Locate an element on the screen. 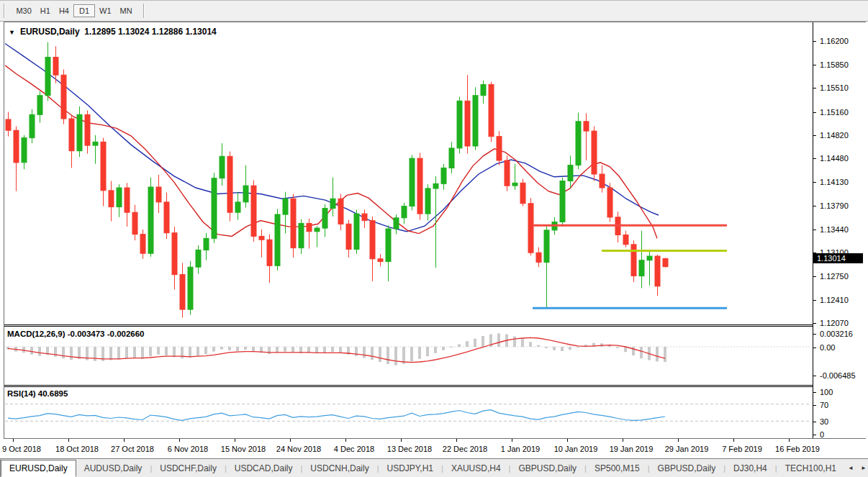  price-axis-label: 1.14130 is located at coordinates (834, 182).